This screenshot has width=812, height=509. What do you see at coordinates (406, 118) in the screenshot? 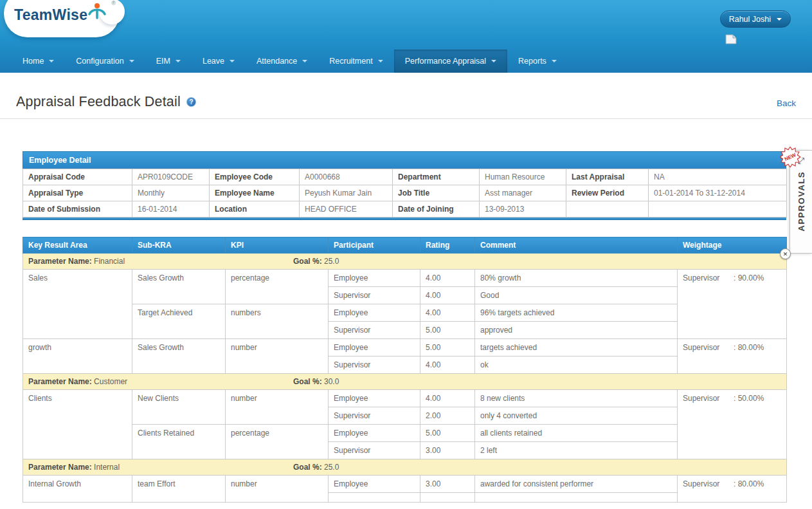
I see `title-divider` at bounding box center [406, 118].